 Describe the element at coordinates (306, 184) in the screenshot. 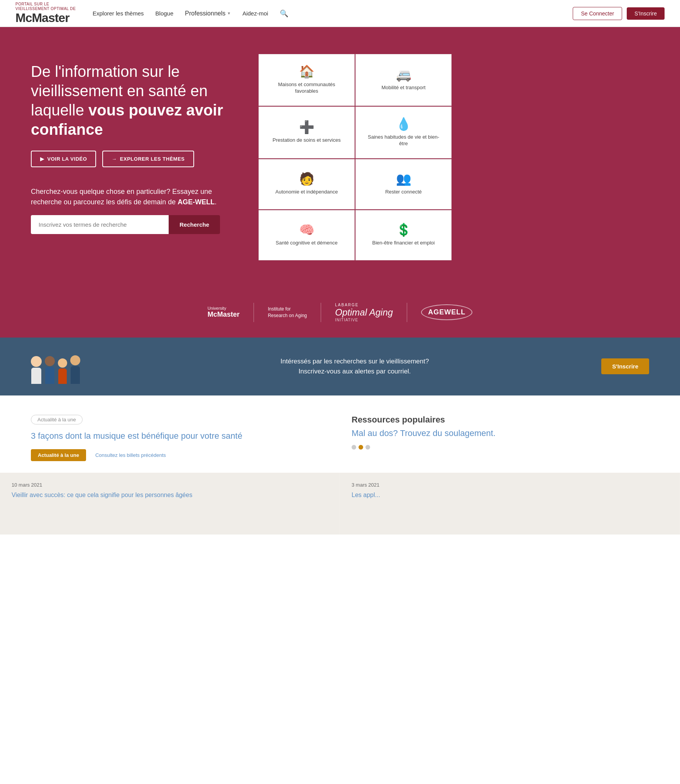

I see `theme-card-autonomie: 🧑 Autonomie et indépendance` at that location.